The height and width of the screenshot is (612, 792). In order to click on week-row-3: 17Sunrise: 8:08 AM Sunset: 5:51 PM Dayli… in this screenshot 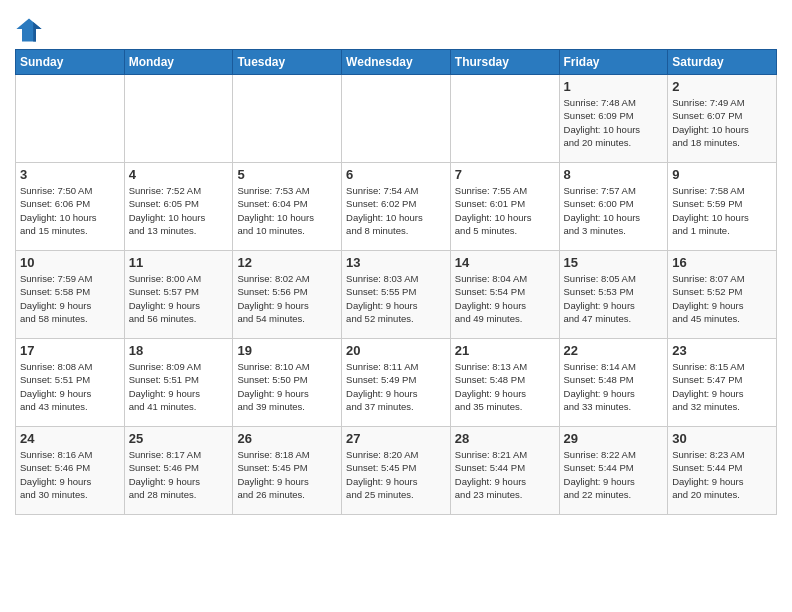, I will do `click(396, 383)`.